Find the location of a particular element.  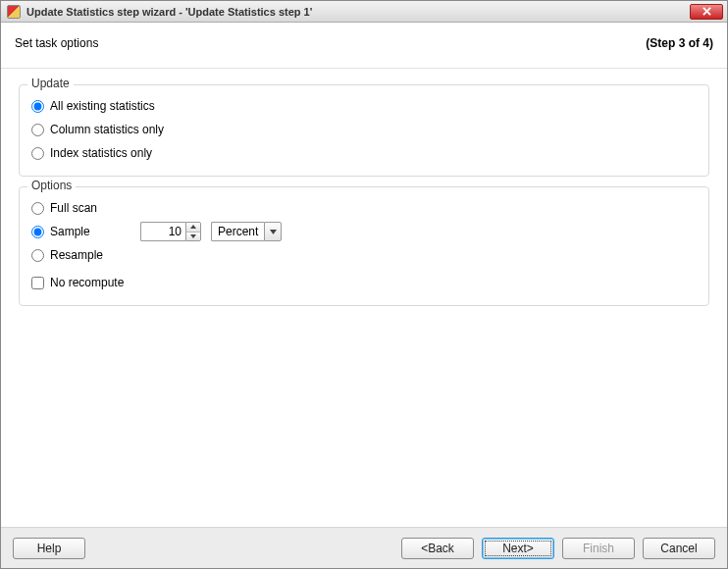

radio-column-only-label: Column statistics only is located at coordinates (107, 129).